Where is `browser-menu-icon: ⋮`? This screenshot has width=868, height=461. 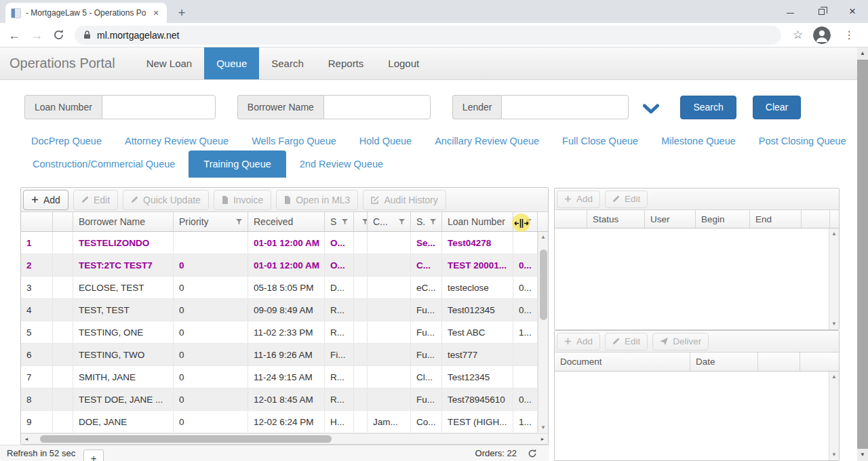
browser-menu-icon: ⋮ is located at coordinates (849, 35).